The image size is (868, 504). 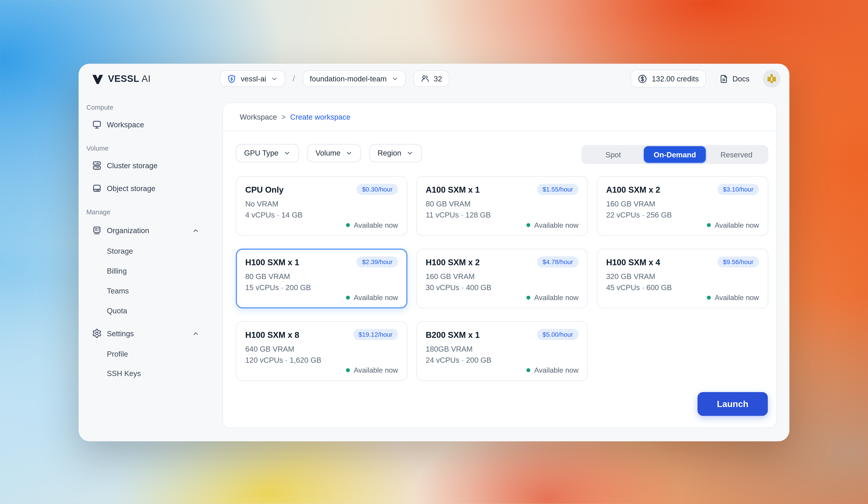 I want to click on vessl-logo-mark, so click(x=98, y=79).